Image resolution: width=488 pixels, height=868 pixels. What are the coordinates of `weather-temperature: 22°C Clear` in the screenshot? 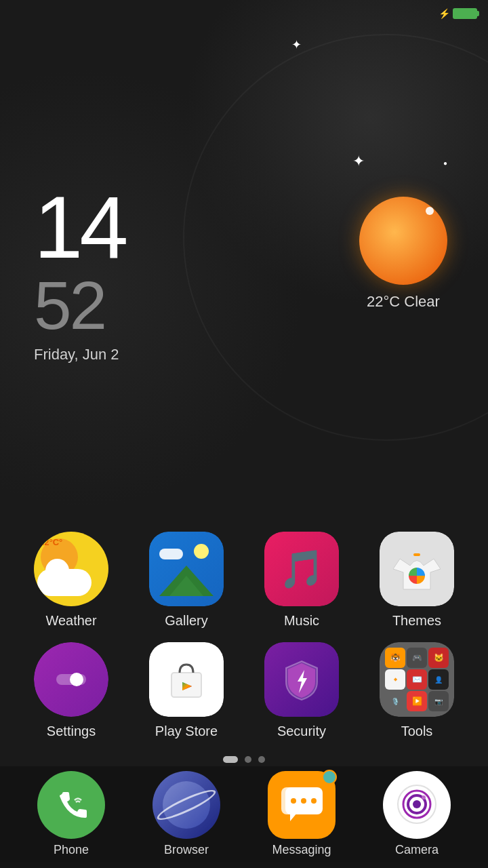 It's located at (403, 302).